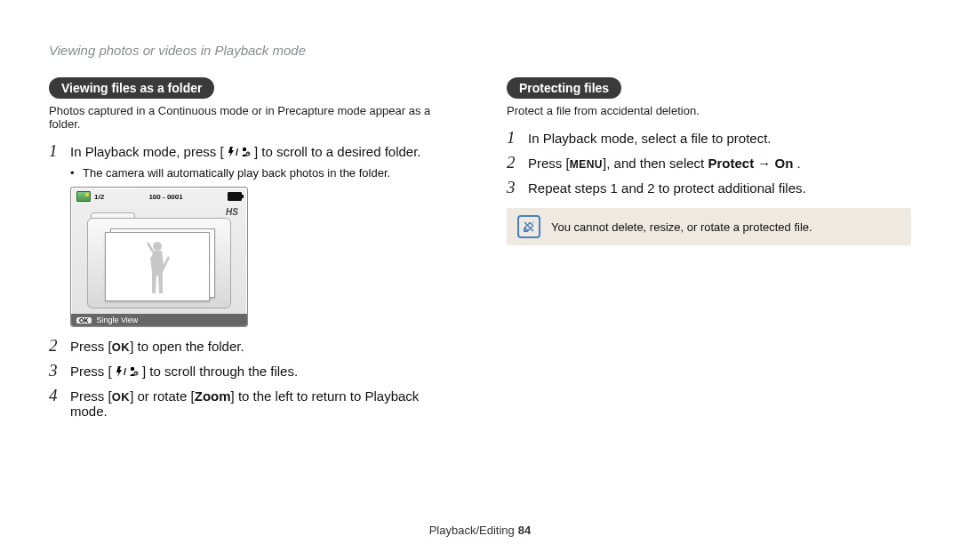  What do you see at coordinates (529, 227) in the screenshot?
I see `note-icon` at bounding box center [529, 227].